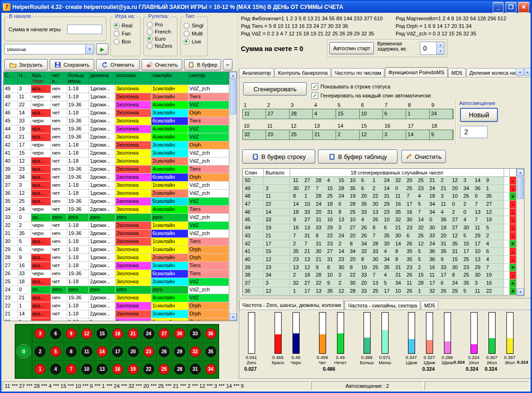 This screenshot has height=393, width=532. I want to click on tab-6: Деление колеса на, so click(492, 73).